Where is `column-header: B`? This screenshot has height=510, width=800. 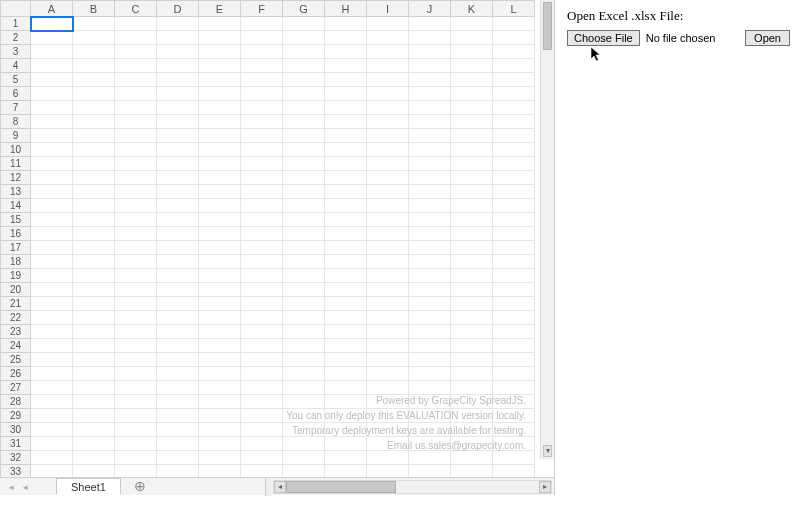 column-header: B is located at coordinates (94, 9).